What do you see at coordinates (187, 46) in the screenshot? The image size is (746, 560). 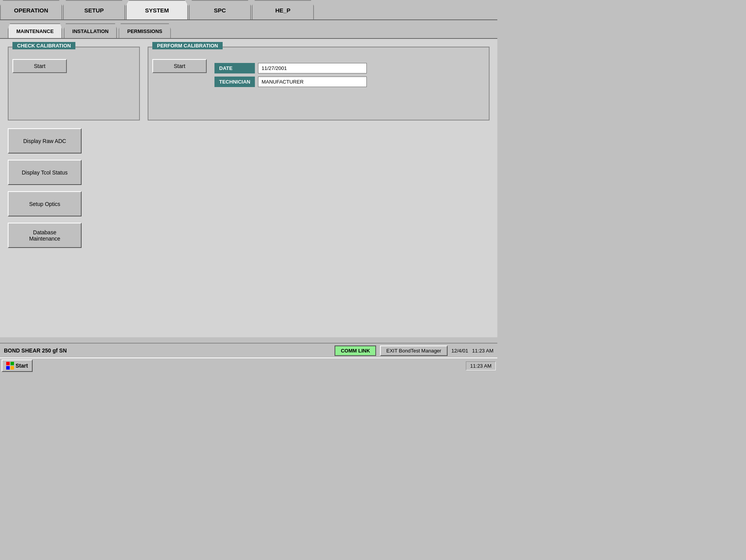 I see `perform-calibration-title: PERFORM CALIBRATION` at bounding box center [187, 46].